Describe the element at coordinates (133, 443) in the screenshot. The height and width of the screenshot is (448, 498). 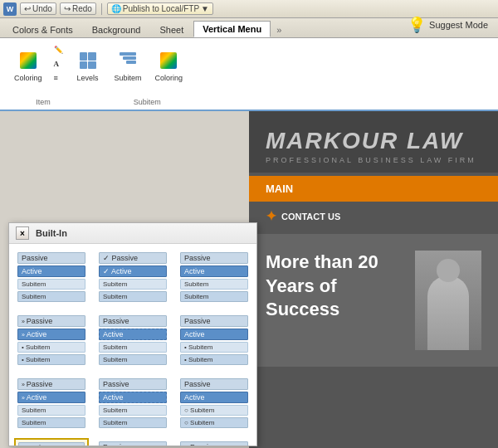
I see `style-passive-11: Passive` at that location.